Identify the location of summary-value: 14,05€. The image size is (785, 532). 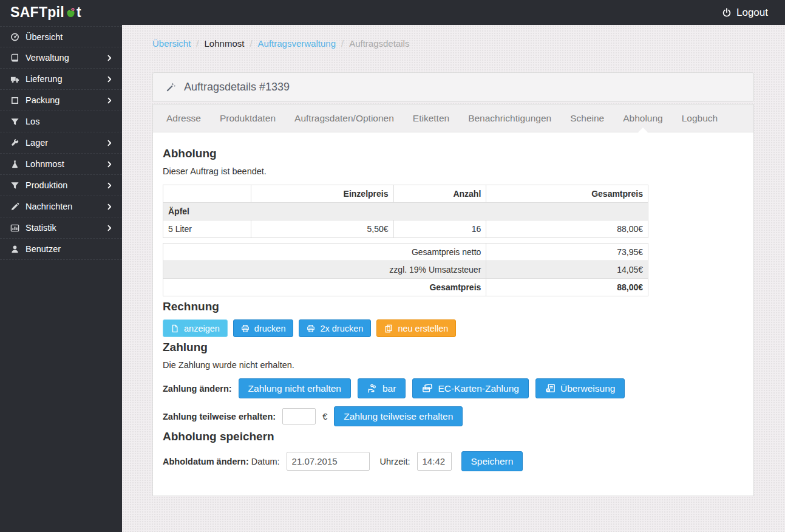
(567, 270).